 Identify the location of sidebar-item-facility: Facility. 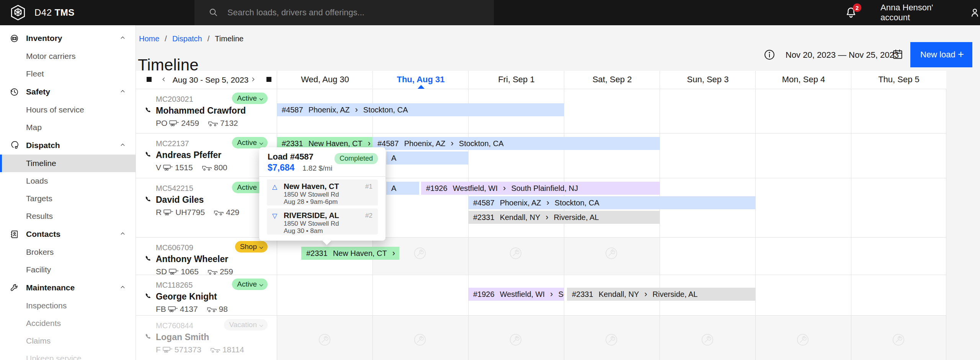
(68, 270).